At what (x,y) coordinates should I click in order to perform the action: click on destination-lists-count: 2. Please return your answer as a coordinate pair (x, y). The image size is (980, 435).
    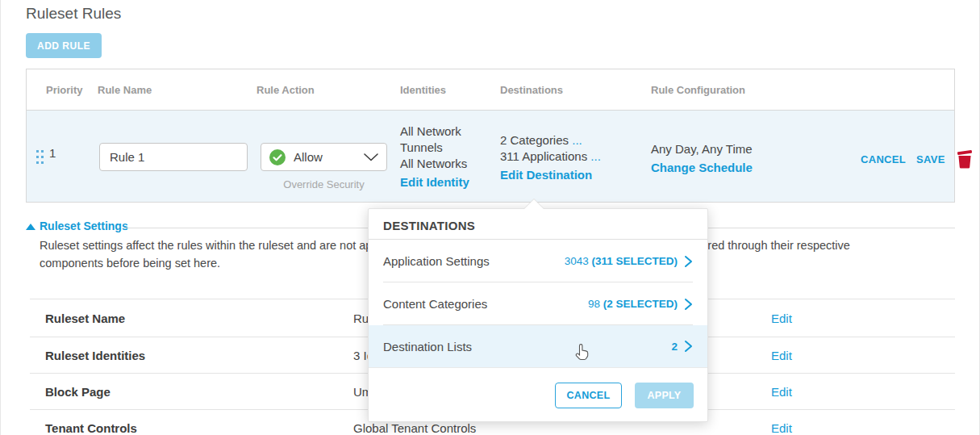
    Looking at the image, I should click on (674, 347).